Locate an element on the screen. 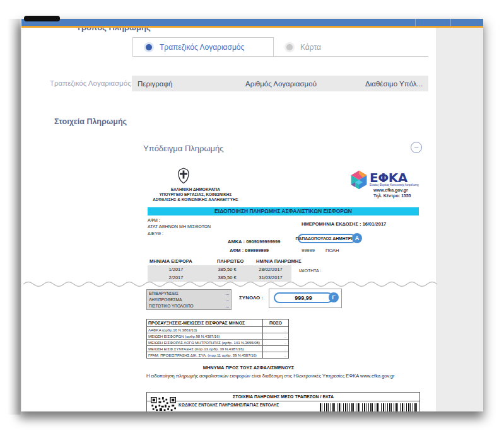  afm-label: ΑΦΜ : is located at coordinates (154, 221).